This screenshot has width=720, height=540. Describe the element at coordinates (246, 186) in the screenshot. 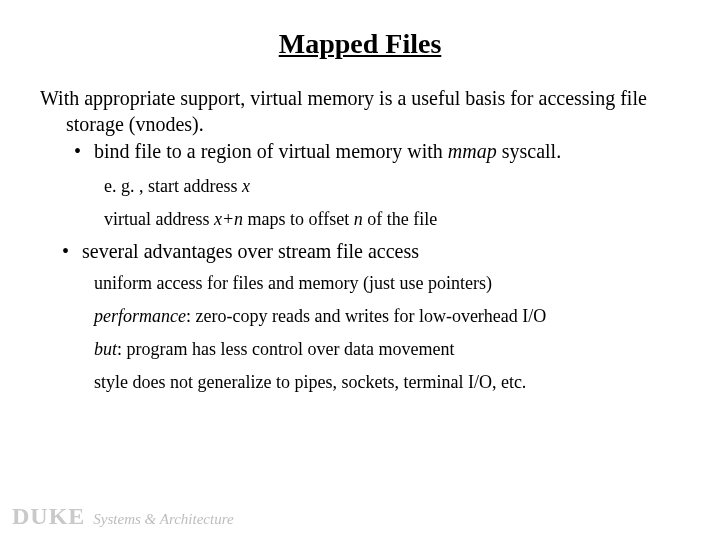

I see `sub-eg-x: x` at that location.